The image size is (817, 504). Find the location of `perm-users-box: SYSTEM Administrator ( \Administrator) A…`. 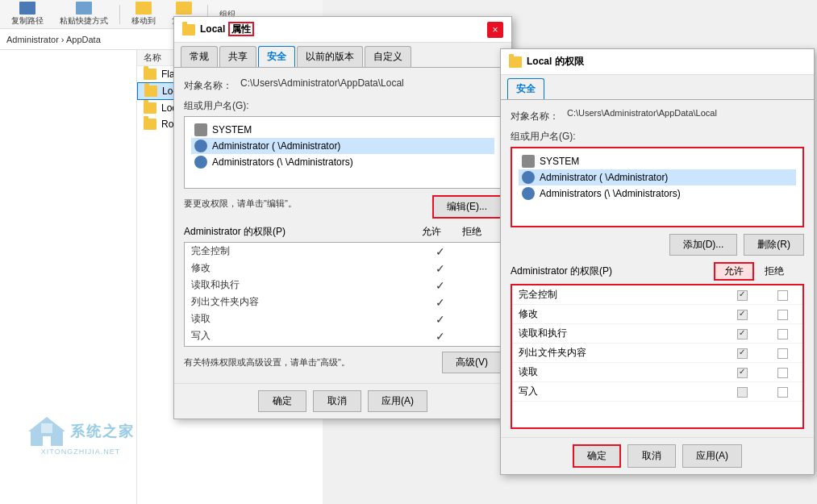

perm-users-box: SYSTEM Administrator ( \Administrator) A… is located at coordinates (657, 187).